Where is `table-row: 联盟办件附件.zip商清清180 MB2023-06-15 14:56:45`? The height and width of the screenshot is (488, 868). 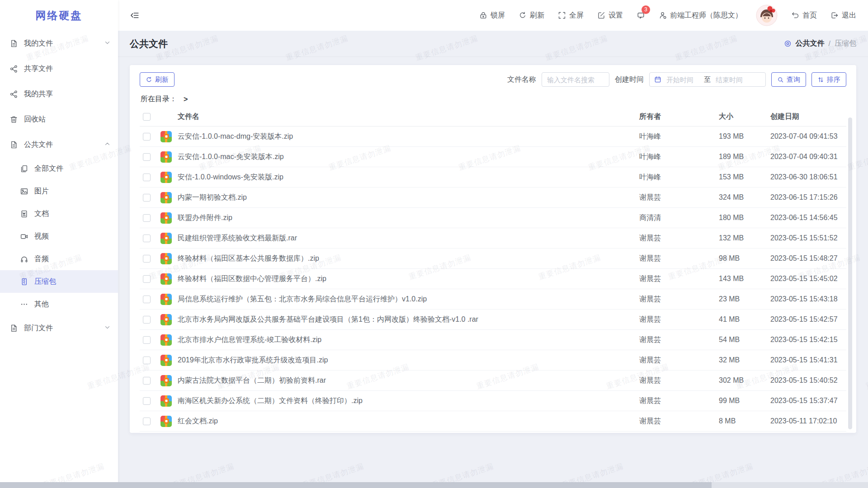 table-row: 联盟办件附件.zip商清清180 MB2023-06-15 14:56:45 is located at coordinates (493, 218).